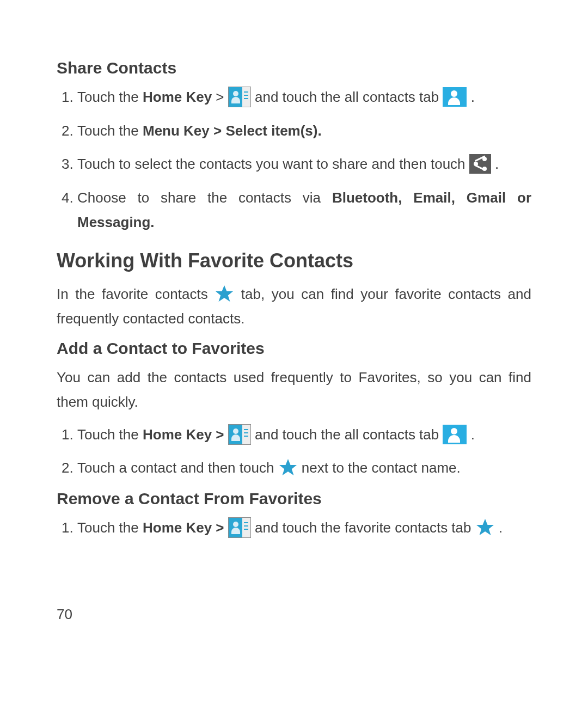  I want to click on share-icon, so click(480, 164).